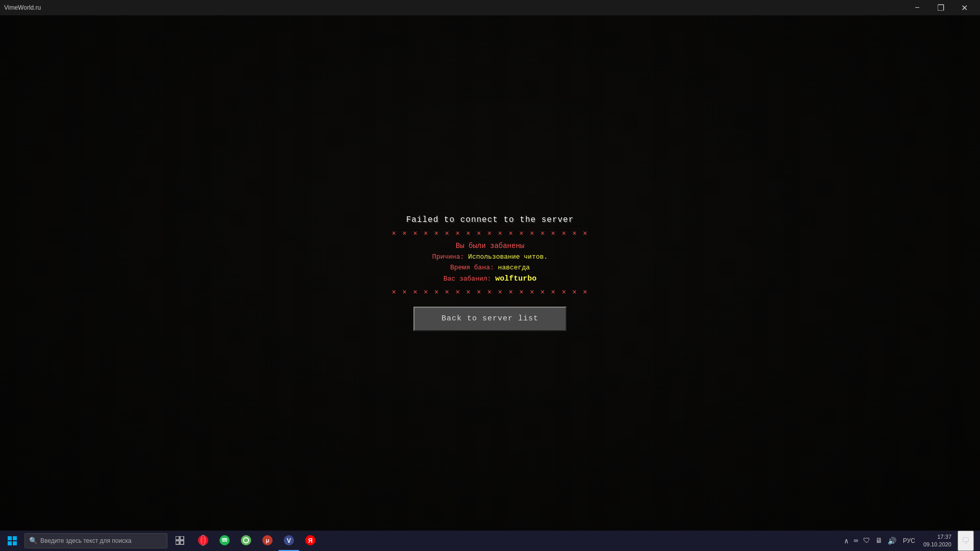 This screenshot has height=551, width=980. I want to click on opera-icon, so click(203, 540).